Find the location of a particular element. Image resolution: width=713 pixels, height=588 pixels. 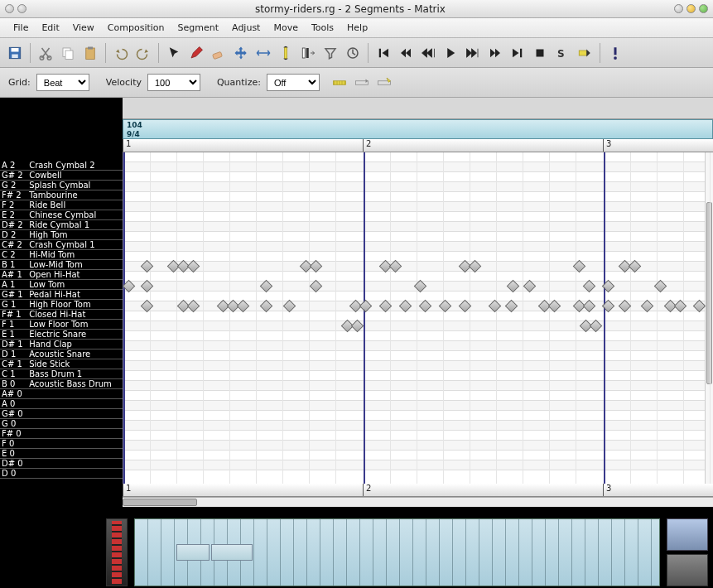

resize-tool-icon is located at coordinates (263, 53).